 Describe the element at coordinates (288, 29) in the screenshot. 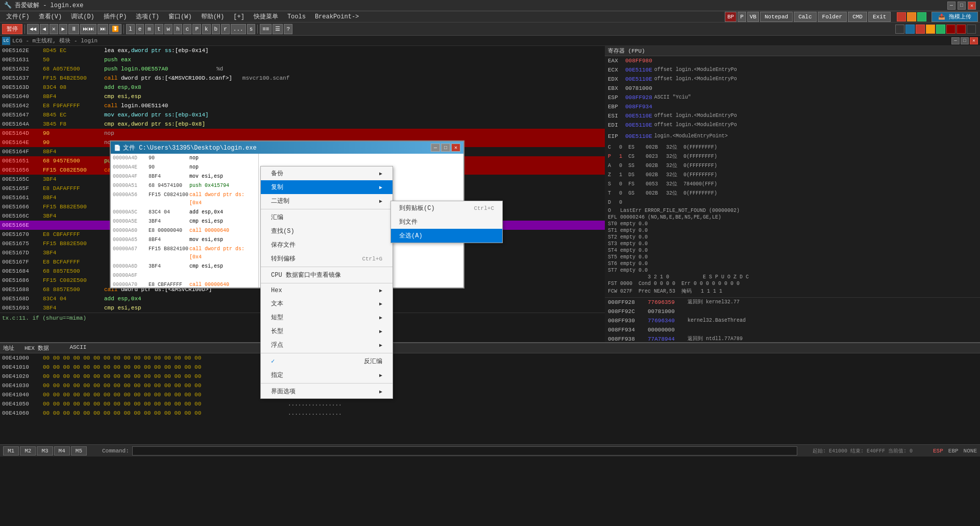

I see `help-button: ?` at that location.